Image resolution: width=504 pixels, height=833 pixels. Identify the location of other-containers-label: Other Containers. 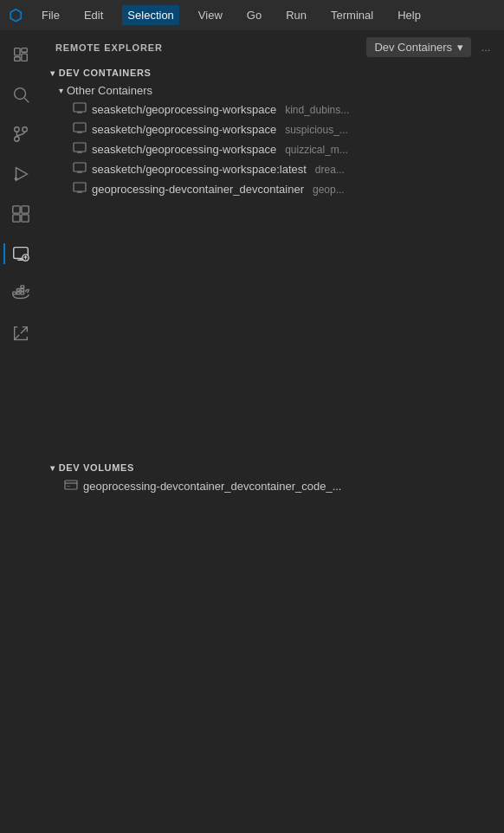
(109, 90).